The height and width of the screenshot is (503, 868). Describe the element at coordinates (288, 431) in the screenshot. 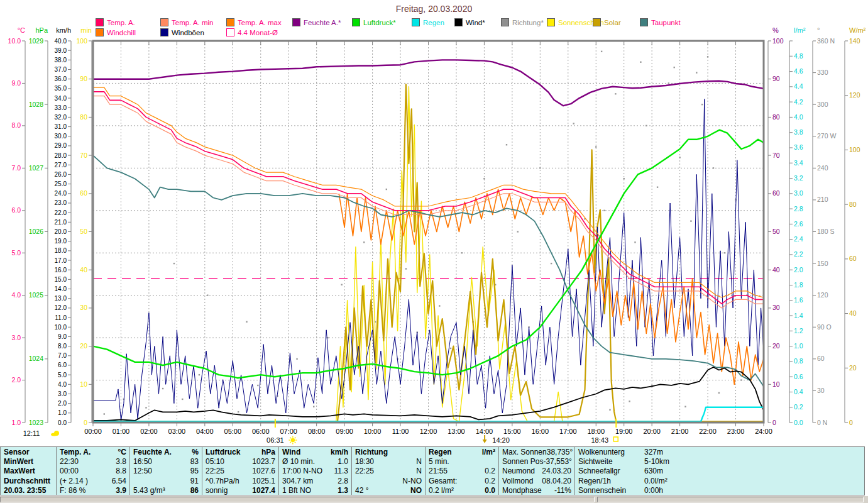

I see `axis-label: 07:00` at that location.